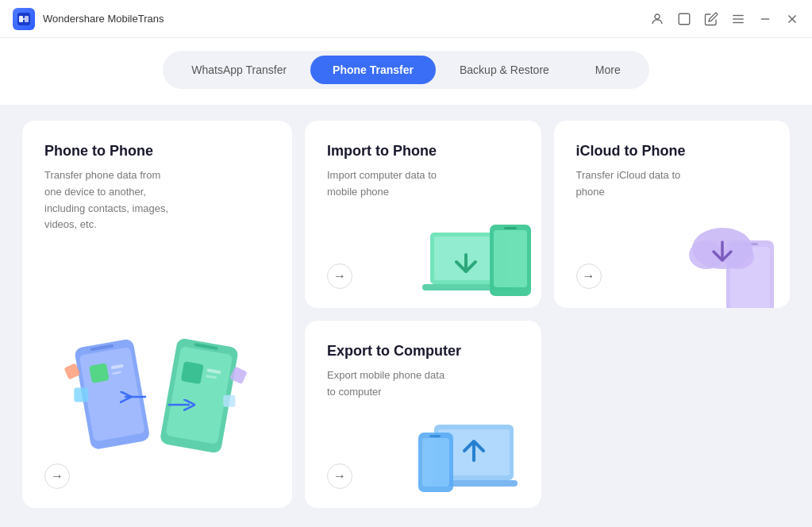  I want to click on app-title: Wondershare MobileTrans, so click(103, 19).